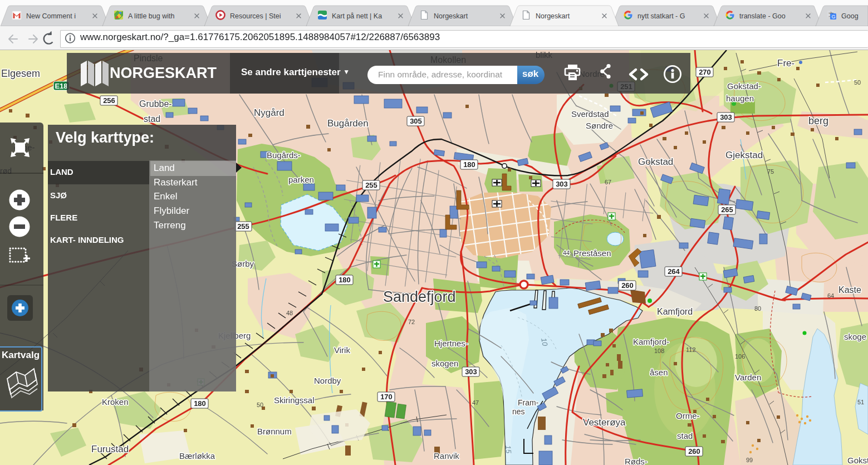 The image size is (868, 465). What do you see at coordinates (691, 350) in the screenshot?
I see `svg-text: 112` at bounding box center [691, 350].